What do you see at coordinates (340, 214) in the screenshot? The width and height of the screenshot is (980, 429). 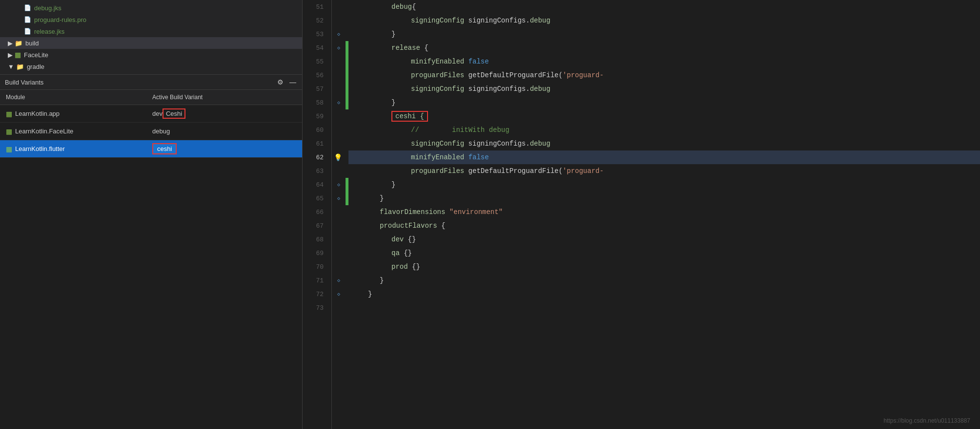 I see `gutter-area: ◇ ◇ ◇ 💡 ◇ ◇ ◇ ◇` at bounding box center [340, 214].